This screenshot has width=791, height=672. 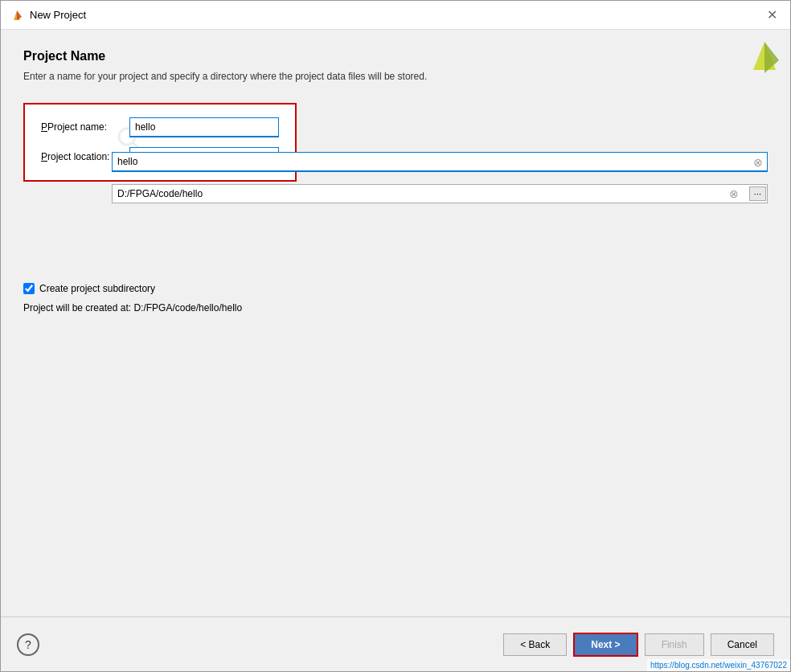 What do you see at coordinates (758, 162) in the screenshot?
I see `project-name-clear-button: ⊗` at bounding box center [758, 162].